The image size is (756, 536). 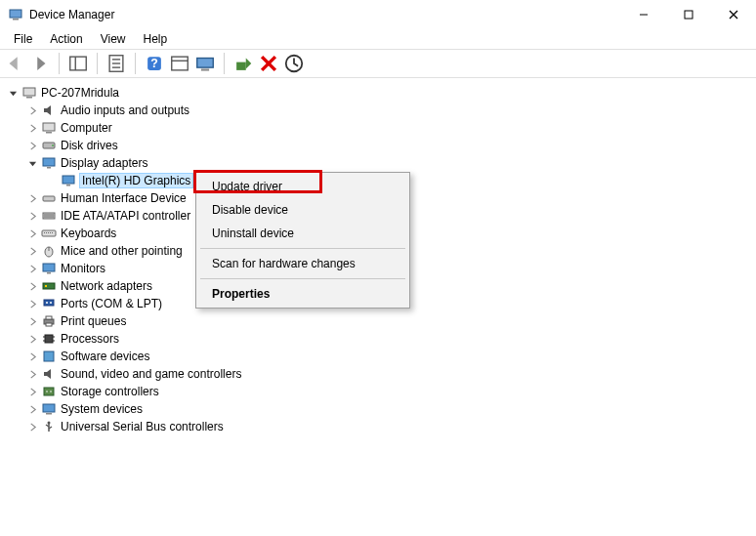 I want to click on forward-button, so click(x=40, y=63).